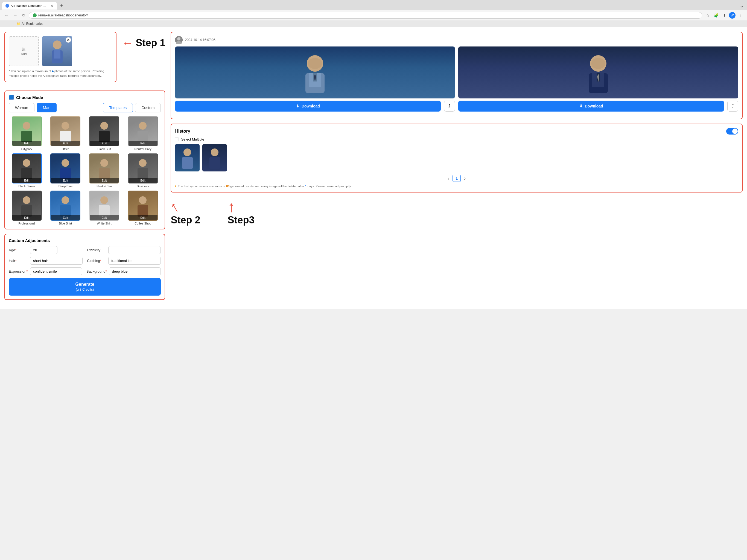  Describe the element at coordinates (44, 250) in the screenshot. I see `age-input` at that location.